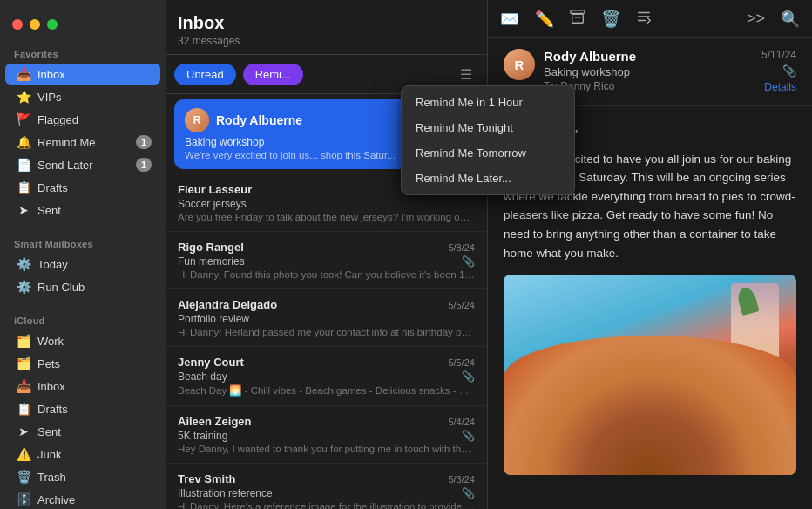  I want to click on details-link: Details, so click(781, 87).